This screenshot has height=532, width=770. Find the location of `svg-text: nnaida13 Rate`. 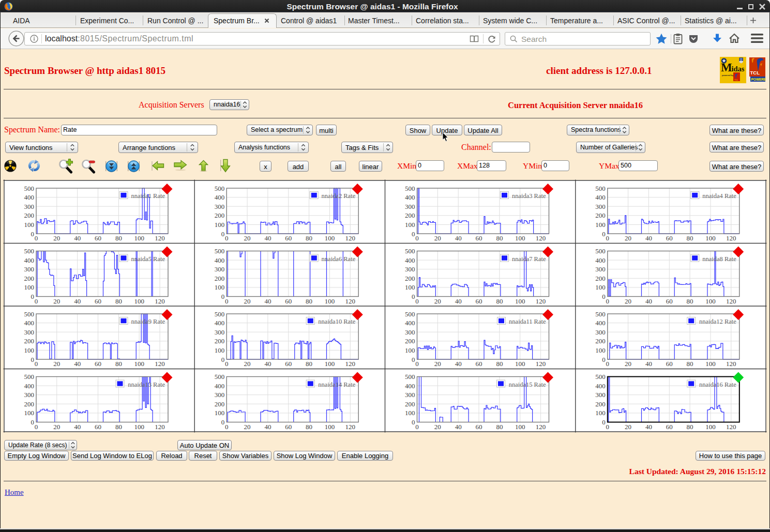

svg-text: nnaida13 Rate is located at coordinates (146, 384).